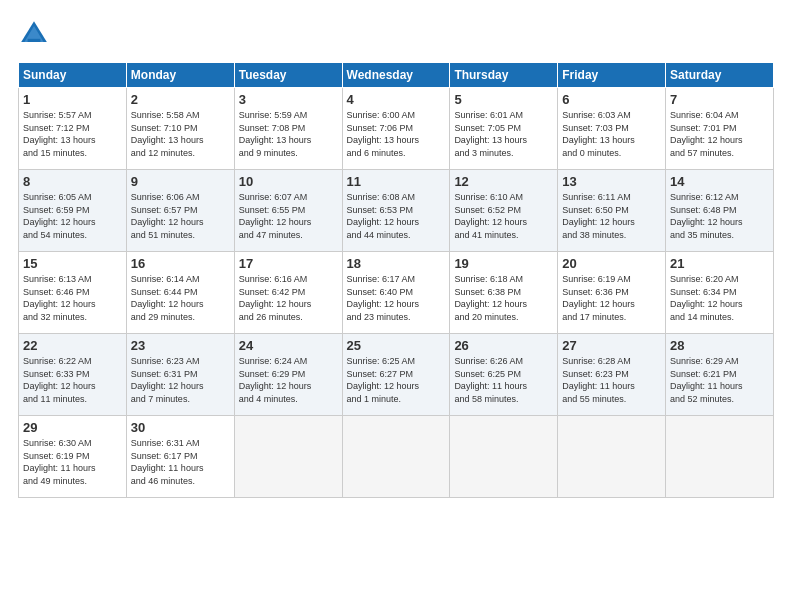  I want to click on day-info: Sunrise: 6:26 AM Sunset: 6:25 PM Dayligh…, so click(504, 380).